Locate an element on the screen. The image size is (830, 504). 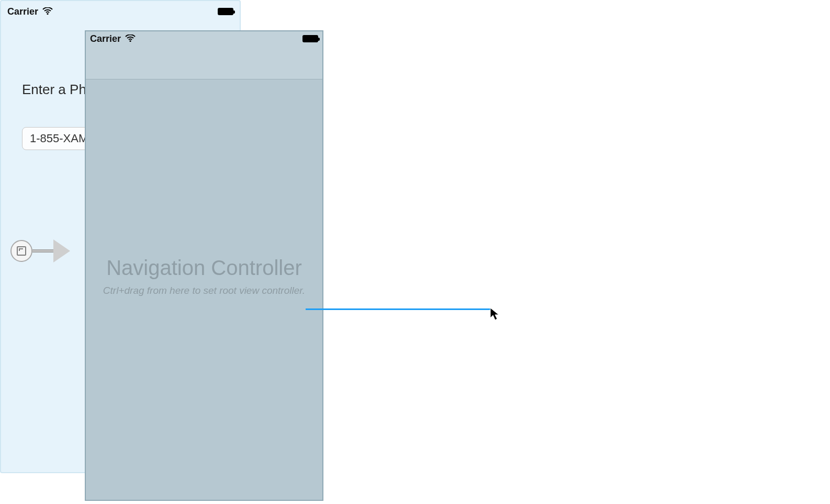
navigation-bar is located at coordinates (204, 63).